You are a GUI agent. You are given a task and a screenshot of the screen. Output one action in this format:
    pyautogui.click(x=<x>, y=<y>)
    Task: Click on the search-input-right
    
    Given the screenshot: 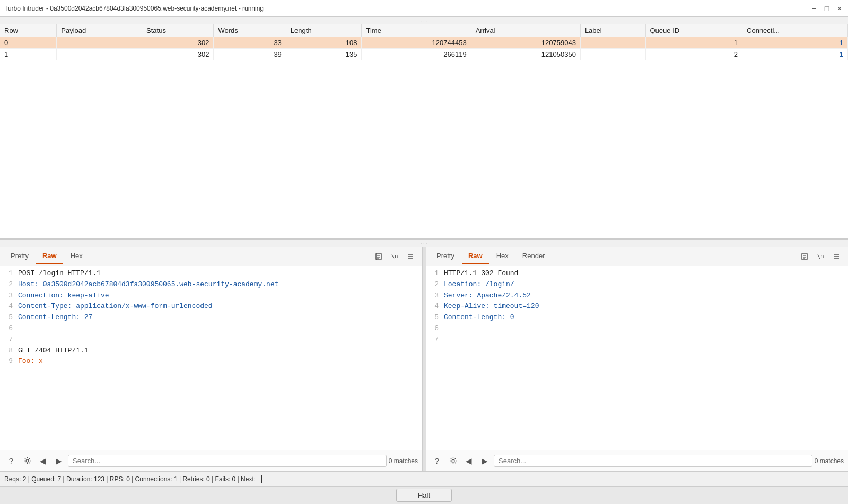 What is the action you would take?
    pyautogui.click(x=653, y=461)
    